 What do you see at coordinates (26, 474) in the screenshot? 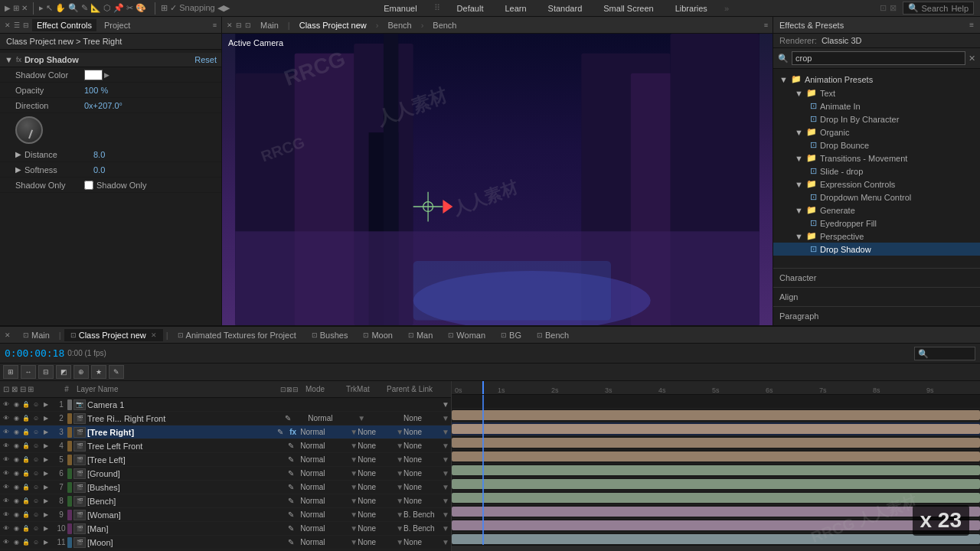
I see `layer-6-lock: 🔒` at bounding box center [26, 474].